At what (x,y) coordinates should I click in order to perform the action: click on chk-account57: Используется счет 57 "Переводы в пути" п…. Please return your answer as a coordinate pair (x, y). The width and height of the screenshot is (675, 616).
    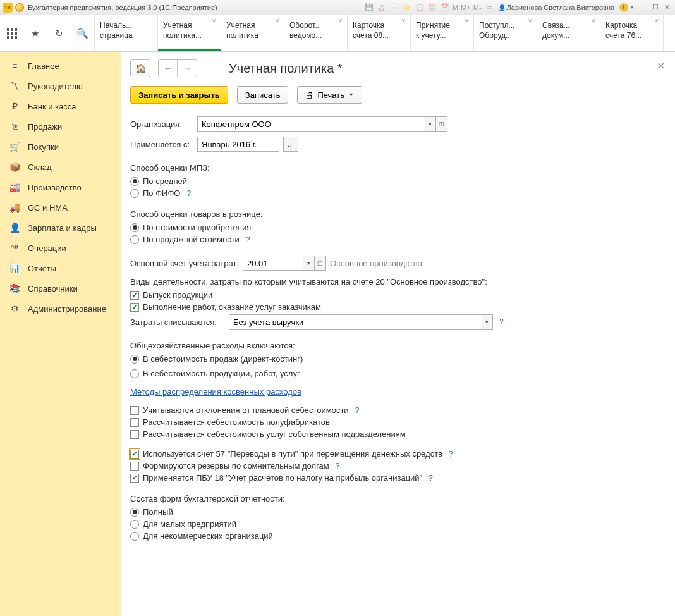
    Looking at the image, I should click on (398, 454).